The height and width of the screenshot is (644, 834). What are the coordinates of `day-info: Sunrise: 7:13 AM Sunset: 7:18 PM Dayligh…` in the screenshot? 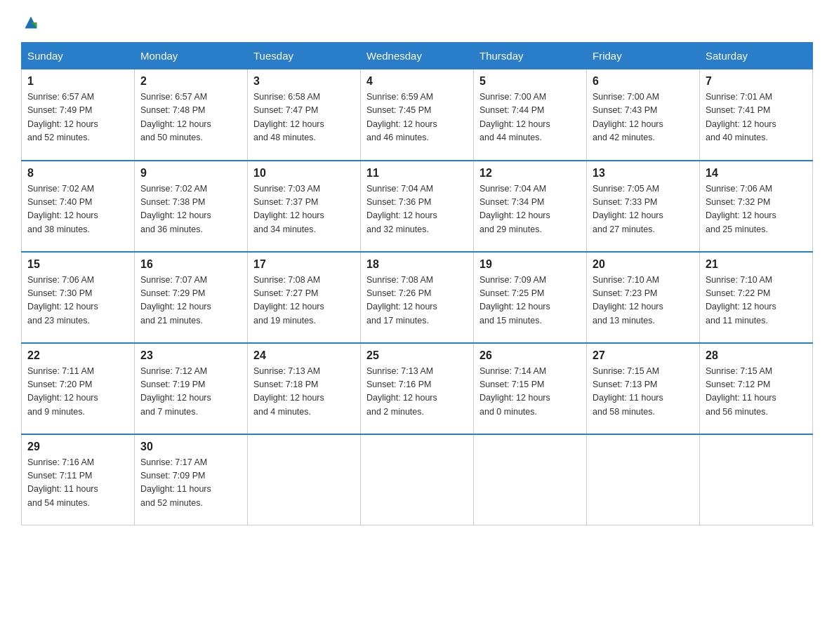 It's located at (304, 392).